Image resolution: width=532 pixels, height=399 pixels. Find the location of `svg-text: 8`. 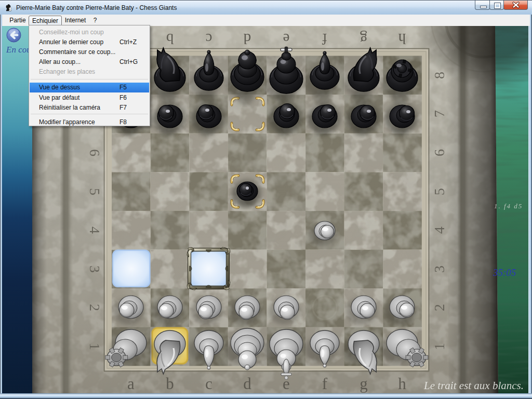

svg-text: 8 is located at coordinates (440, 75).